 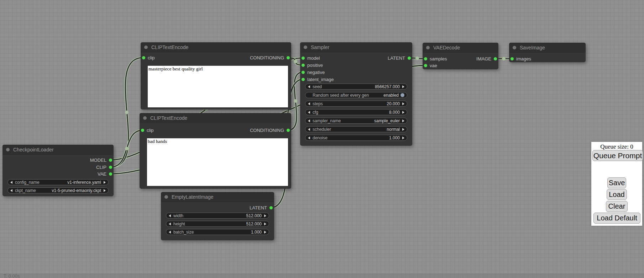 What do you see at coordinates (487, 59) in the screenshot?
I see `output-slot-image: IMAGE` at bounding box center [487, 59].